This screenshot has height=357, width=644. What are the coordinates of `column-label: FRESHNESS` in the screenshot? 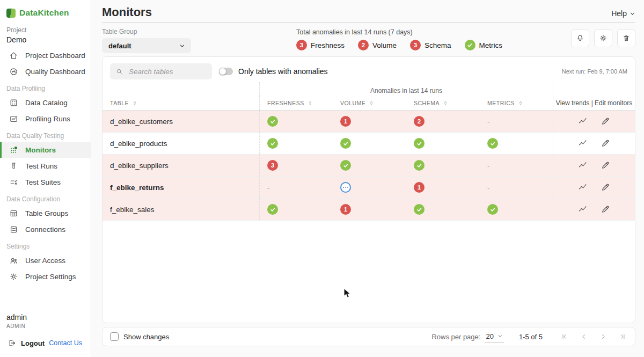 It's located at (286, 103).